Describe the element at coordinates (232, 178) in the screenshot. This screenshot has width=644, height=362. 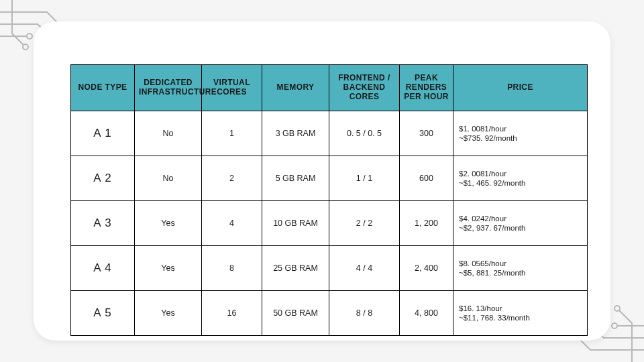
I see `cell-vcores: 2` at that location.